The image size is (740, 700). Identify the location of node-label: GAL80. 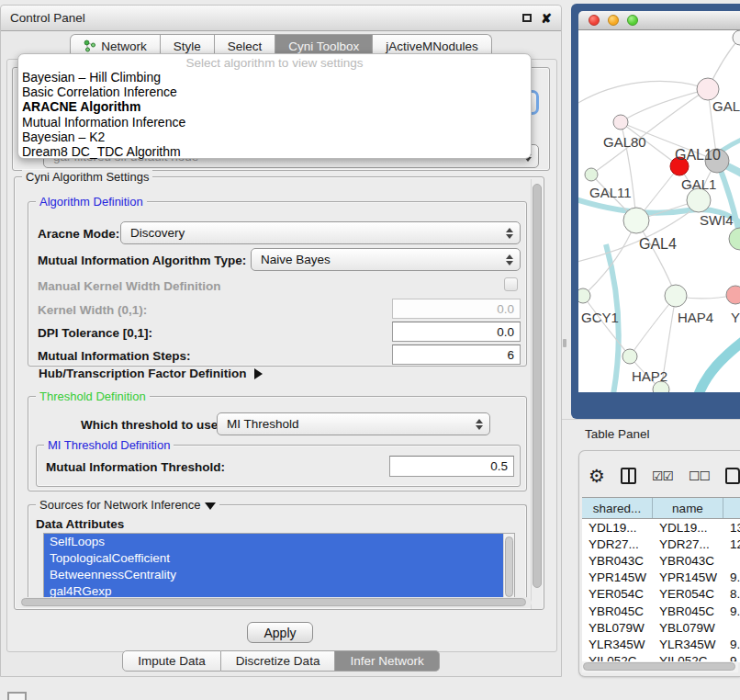
(624, 141).